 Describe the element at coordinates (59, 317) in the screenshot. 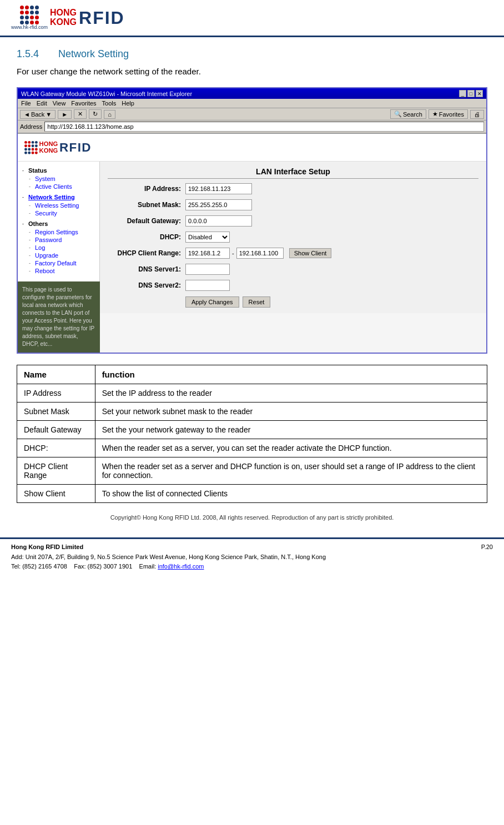

I see `description-panel: This page is used to configure the param…` at that location.